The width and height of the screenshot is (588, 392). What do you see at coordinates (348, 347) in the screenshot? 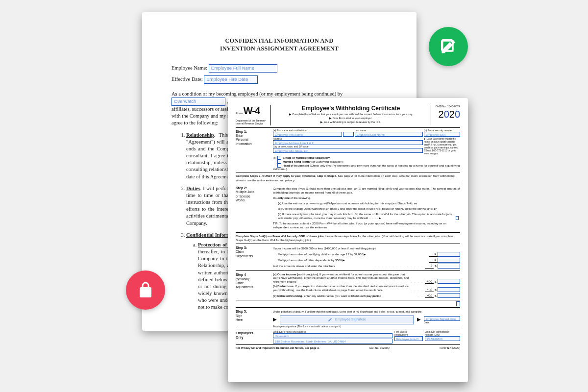
I see `w4-footer: For Privacy Act and Paperwork Reduction …` at bounding box center [348, 347].